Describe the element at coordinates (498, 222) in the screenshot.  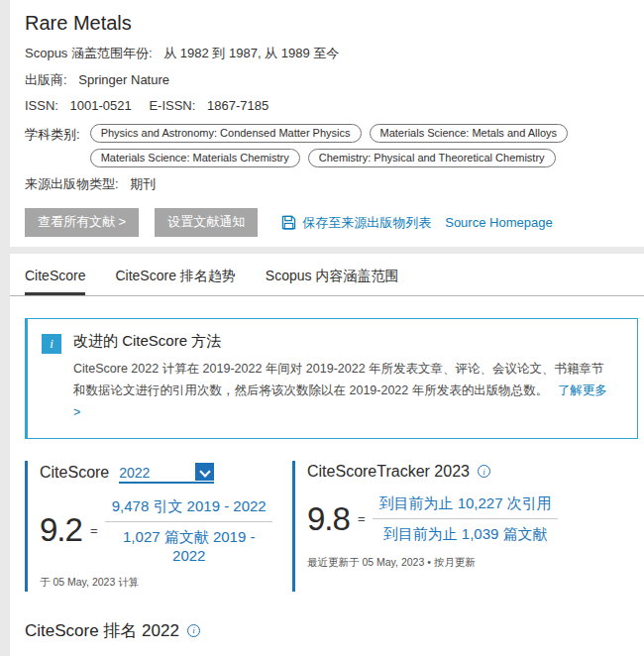
I see `source-homepage-link: Source Homepage` at that location.